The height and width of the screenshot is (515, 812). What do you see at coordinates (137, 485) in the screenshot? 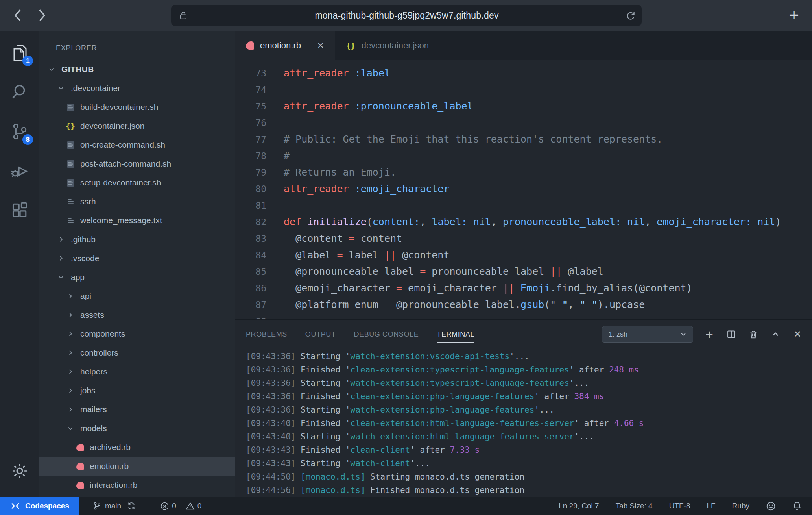
I see `tree-item-interaction.rb: interaction.rb` at bounding box center [137, 485].